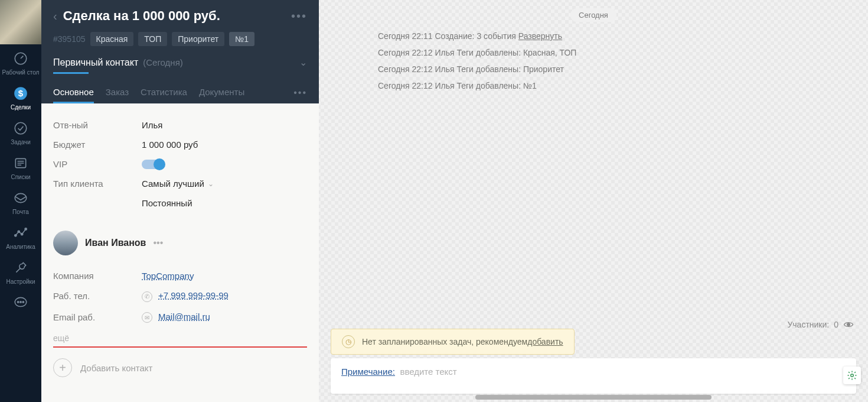 The image size is (868, 402). Describe the element at coordinates (21, 108) in the screenshot. I see `nav-label: Сделки` at that location.